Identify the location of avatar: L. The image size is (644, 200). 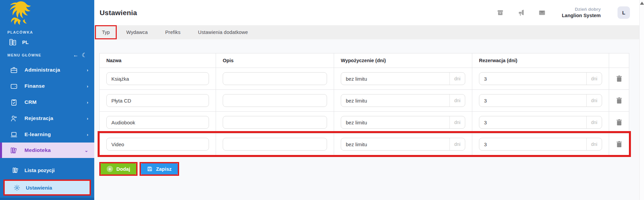
(624, 13).